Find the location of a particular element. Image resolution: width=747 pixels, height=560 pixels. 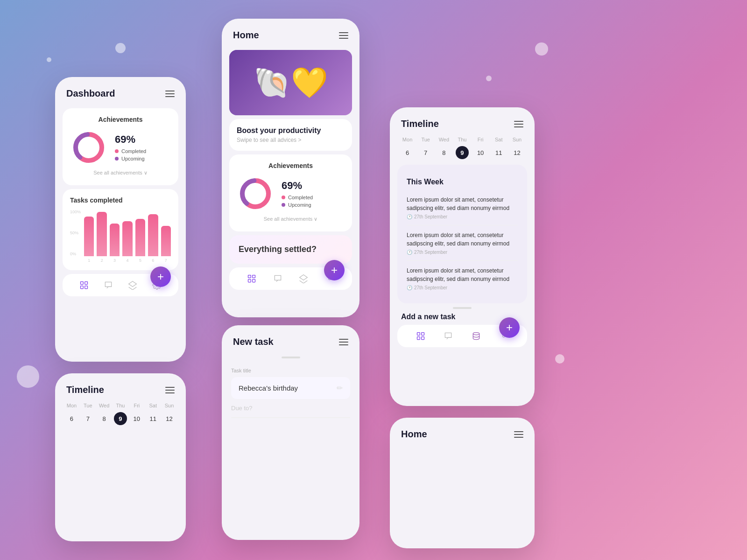

home-br-hamburger is located at coordinates (519, 434).